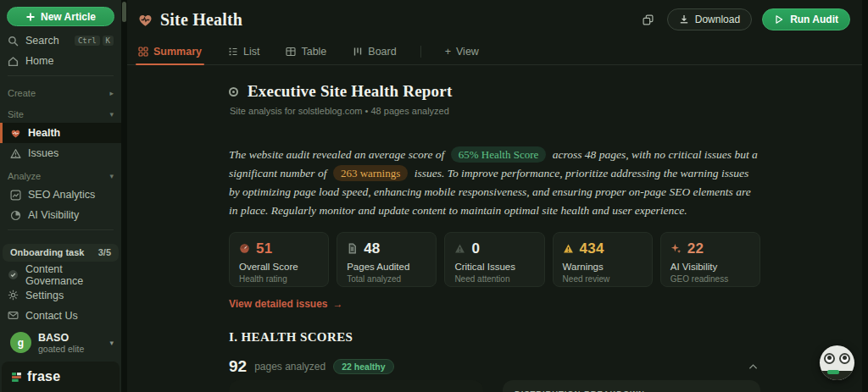 The width and height of the screenshot is (868, 392). I want to click on sidebar-item-issues: Issues, so click(61, 153).